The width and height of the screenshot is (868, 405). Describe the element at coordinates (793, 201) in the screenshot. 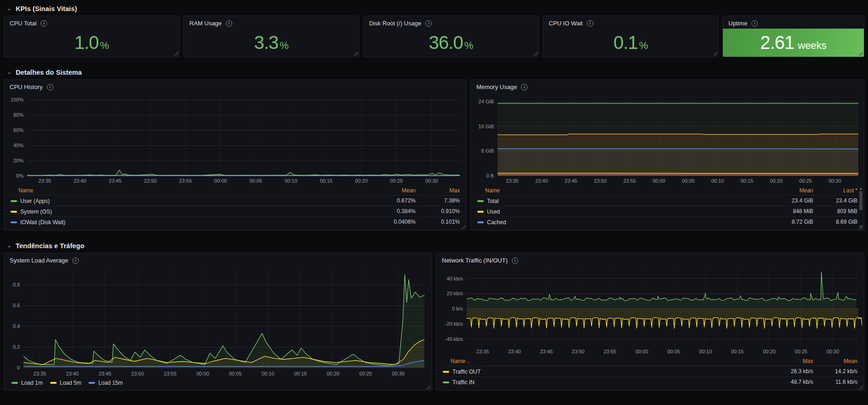

I see `legend-value: 23.4 GiB` at that location.